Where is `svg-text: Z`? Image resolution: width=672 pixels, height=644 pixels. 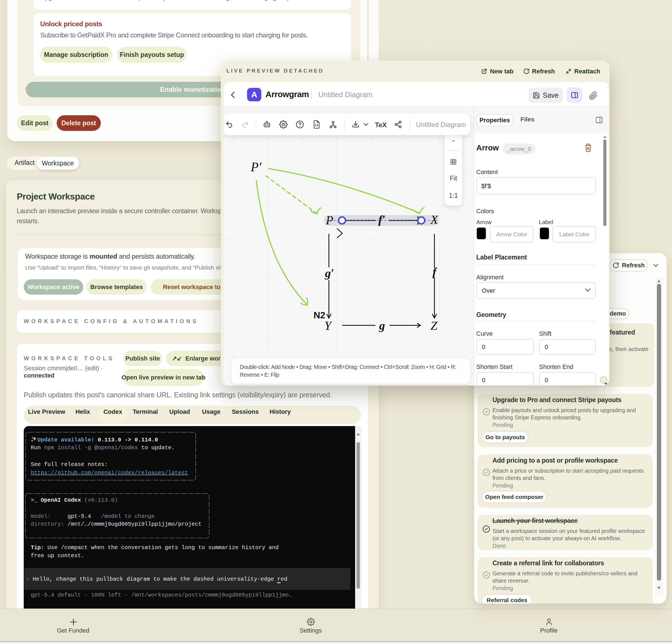
svg-text: Z is located at coordinates (434, 326).